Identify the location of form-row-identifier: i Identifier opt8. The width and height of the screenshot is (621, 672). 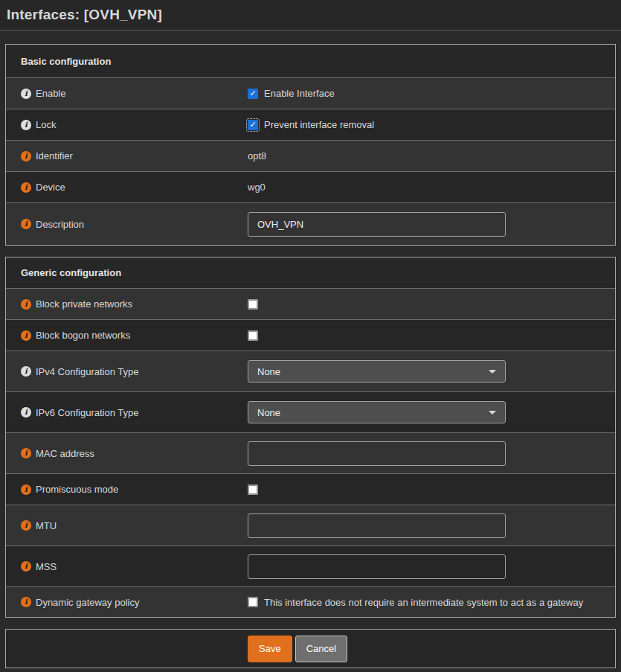
(311, 156).